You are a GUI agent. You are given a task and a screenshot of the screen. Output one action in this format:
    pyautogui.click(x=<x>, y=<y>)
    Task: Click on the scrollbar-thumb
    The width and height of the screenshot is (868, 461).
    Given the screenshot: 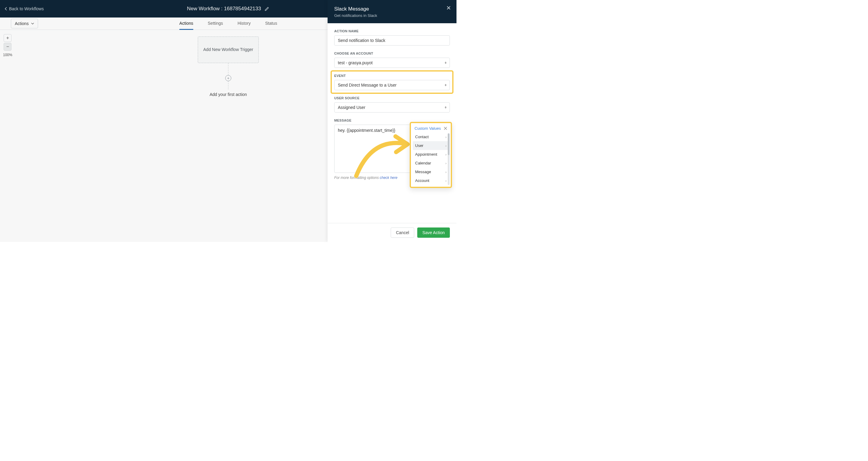 What is the action you would take?
    pyautogui.click(x=449, y=144)
    